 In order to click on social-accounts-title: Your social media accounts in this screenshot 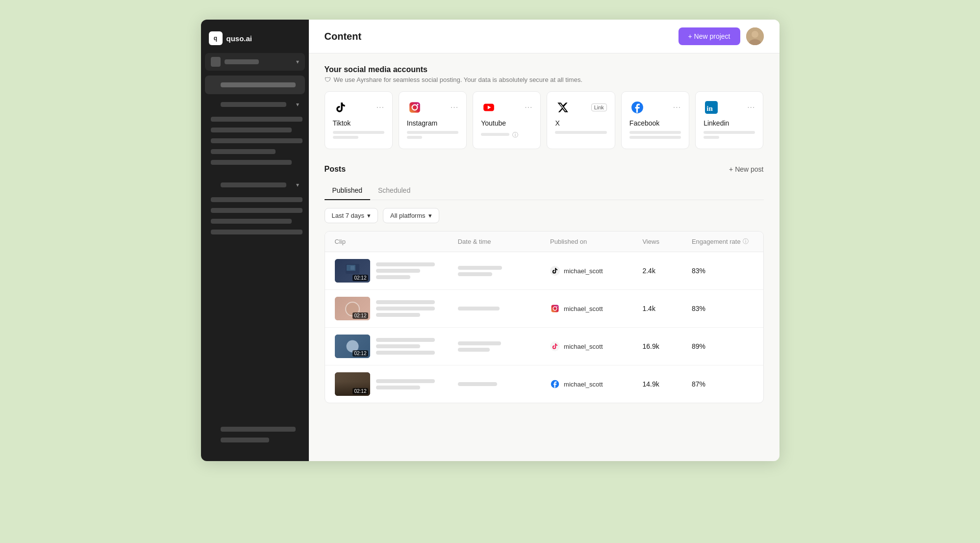, I will do `click(544, 70)`.